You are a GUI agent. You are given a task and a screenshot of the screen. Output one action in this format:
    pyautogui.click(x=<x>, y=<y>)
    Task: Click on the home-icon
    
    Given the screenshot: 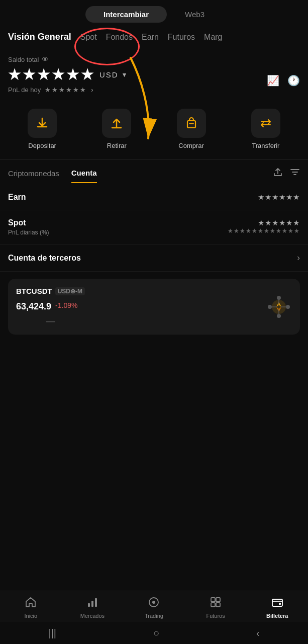 What is the action you would take?
    pyautogui.click(x=31, y=604)
    